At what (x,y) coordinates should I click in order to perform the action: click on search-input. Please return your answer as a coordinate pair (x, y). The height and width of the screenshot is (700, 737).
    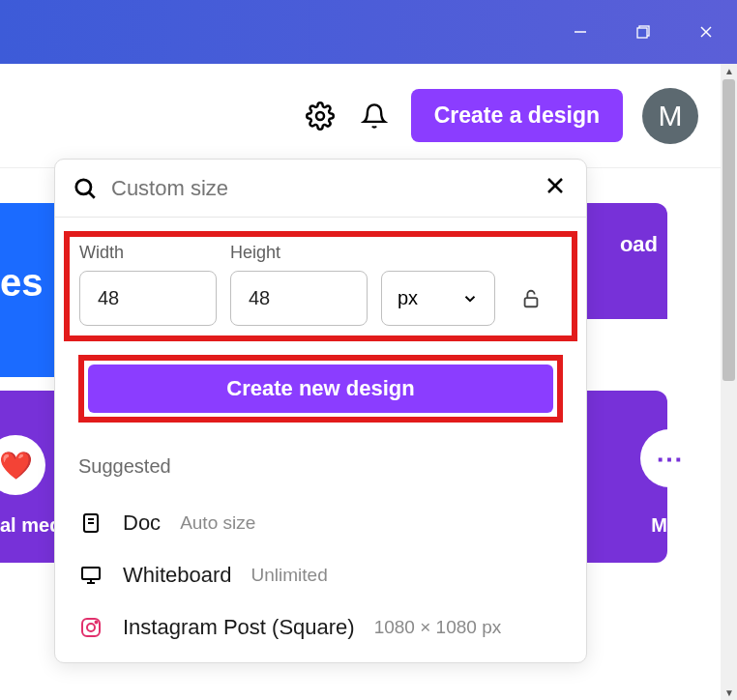
    Looking at the image, I should click on (319, 189).